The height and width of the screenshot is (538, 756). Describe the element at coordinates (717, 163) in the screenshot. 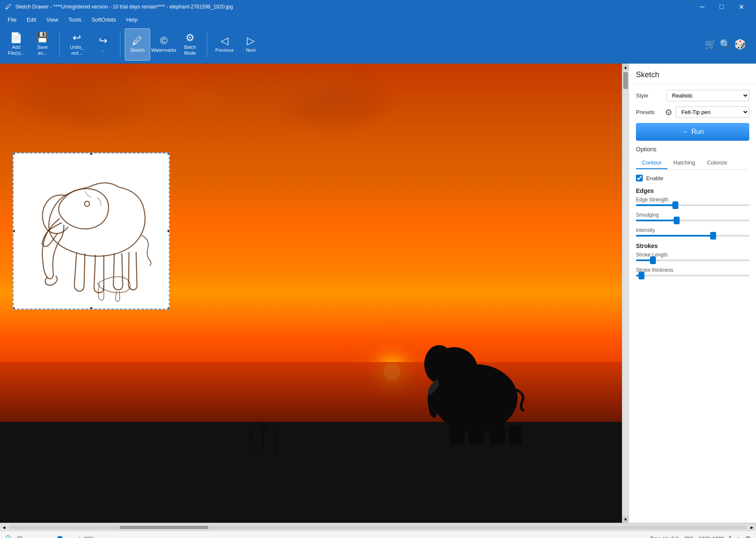

I see `tab-colorize: Colorize` at that location.